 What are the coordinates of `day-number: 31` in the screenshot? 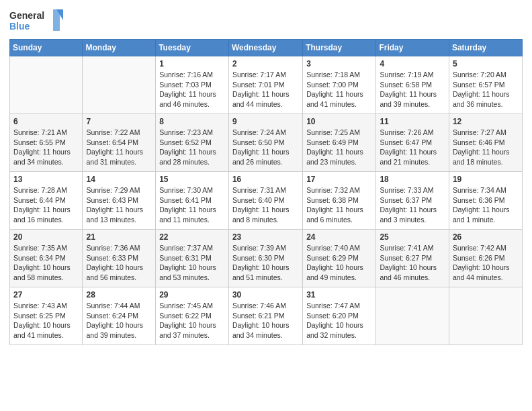 It's located at (339, 295).